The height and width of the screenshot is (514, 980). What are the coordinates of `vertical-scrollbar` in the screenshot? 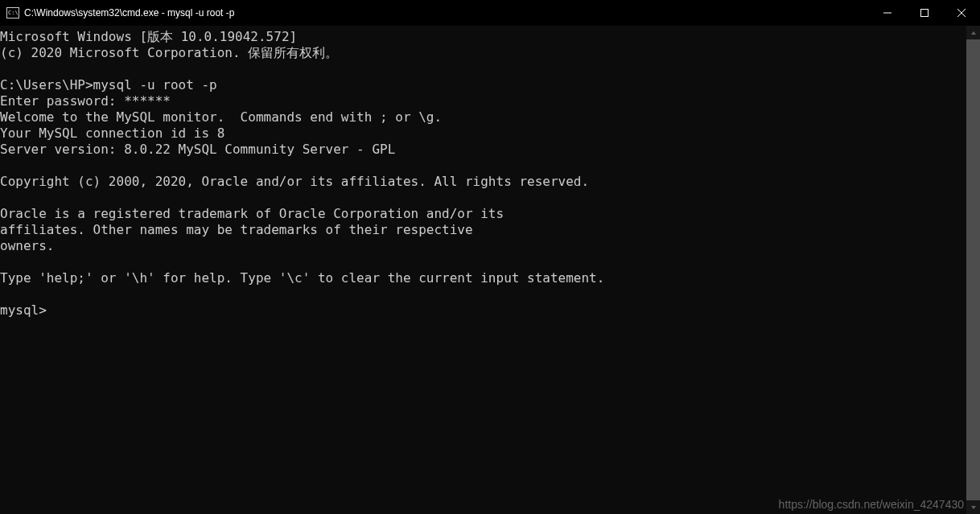 It's located at (974, 270).